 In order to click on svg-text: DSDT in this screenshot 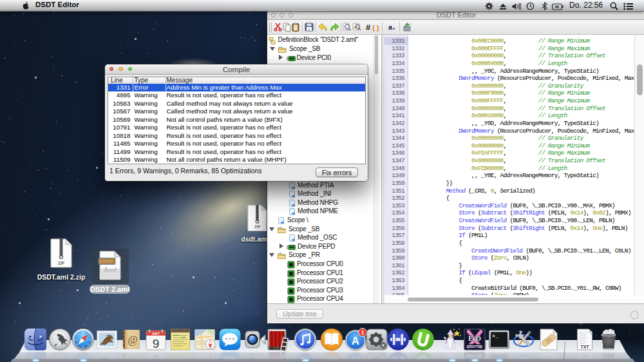, I will do `click(107, 262)`.